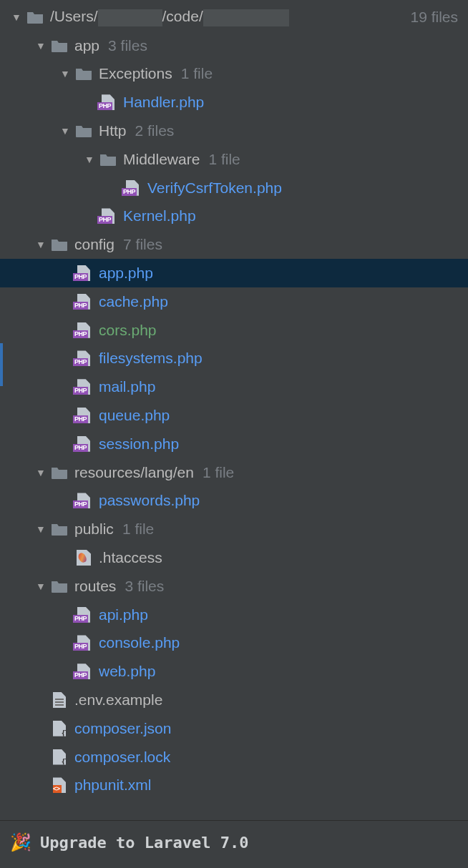 This screenshot has height=868, width=468. Describe the element at coordinates (234, 786) in the screenshot. I see `file-phpunit-xml: <> phpunit.xml` at that location.